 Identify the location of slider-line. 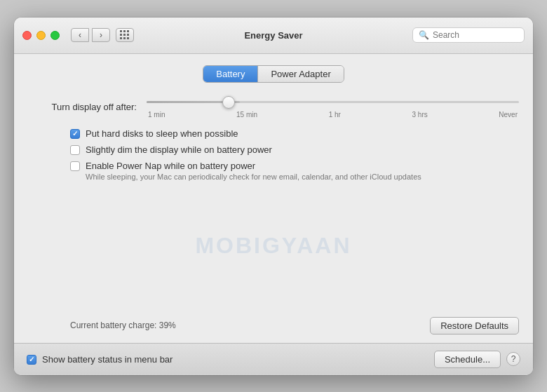
(332, 102).